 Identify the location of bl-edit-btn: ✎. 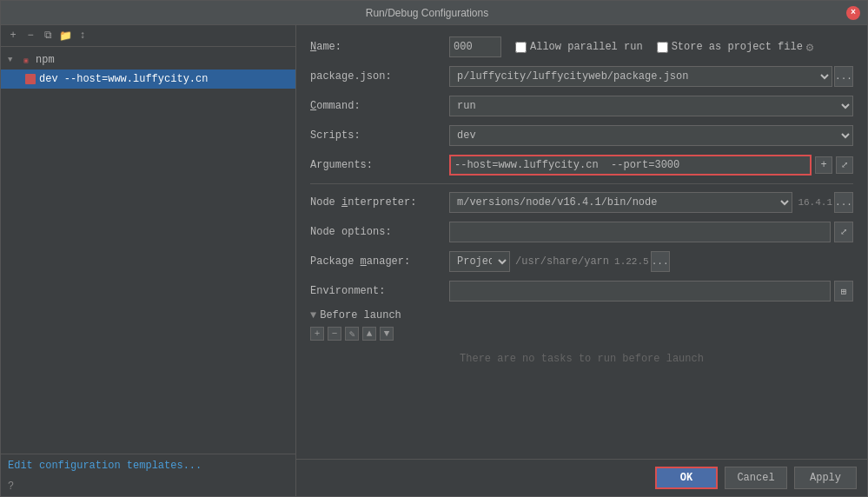
(352, 334).